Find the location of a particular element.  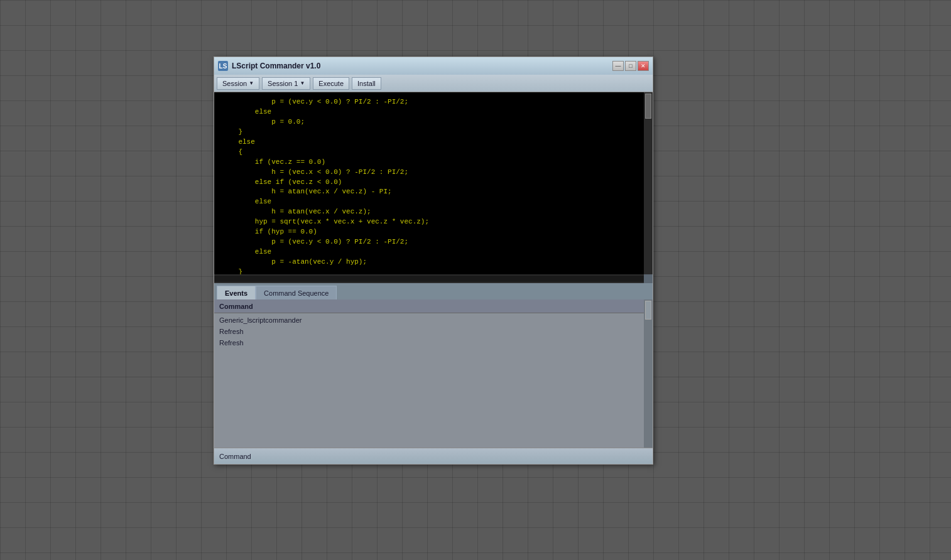

tabs-bar: Events Command Sequence is located at coordinates (433, 291).